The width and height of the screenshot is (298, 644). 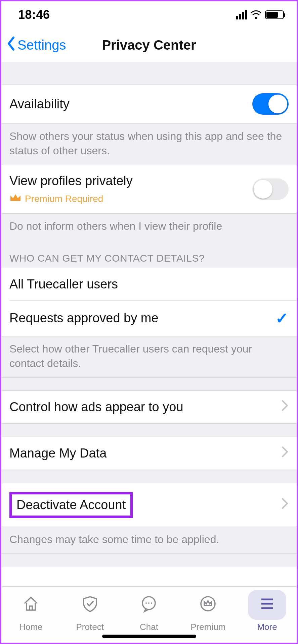 I want to click on tab-label: Premium, so click(x=208, y=627).